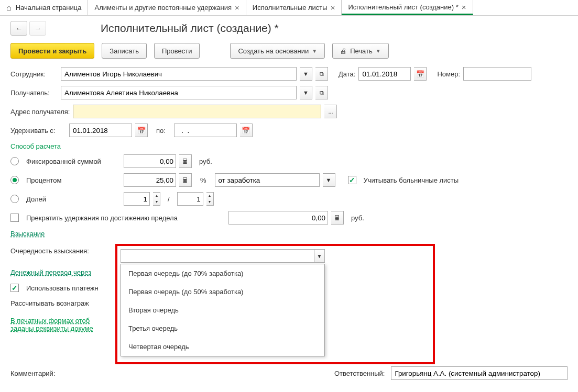  Describe the element at coordinates (63, 329) in the screenshot. I see `doc-reqs-link: заданы реквизиты докуме` at that location.